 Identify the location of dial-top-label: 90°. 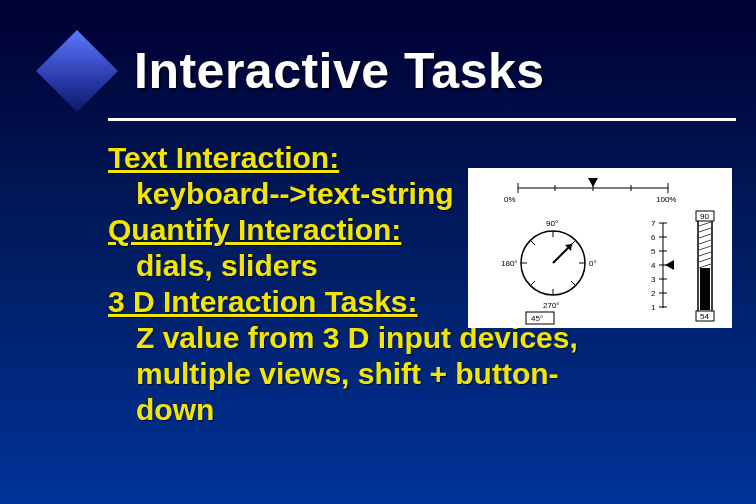
(552, 224).